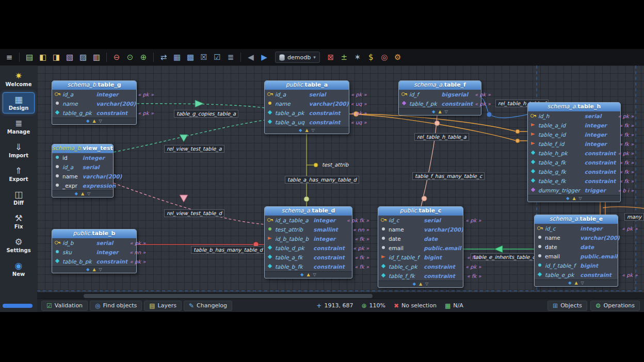 This screenshot has height=362, width=644. Describe the element at coordinates (588, 228) in the screenshot. I see `table-row-id_c: id_cinteger« pk »` at that location.